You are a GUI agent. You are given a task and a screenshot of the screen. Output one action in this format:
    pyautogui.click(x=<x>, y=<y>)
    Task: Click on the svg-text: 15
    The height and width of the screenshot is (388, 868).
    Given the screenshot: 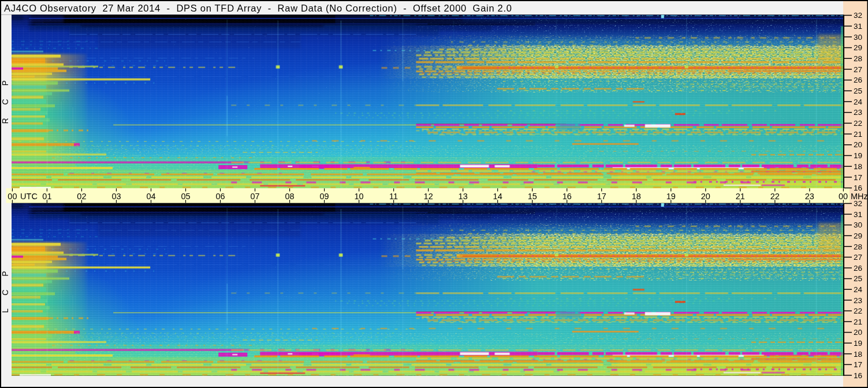 What is the action you would take?
    pyautogui.click(x=532, y=196)
    